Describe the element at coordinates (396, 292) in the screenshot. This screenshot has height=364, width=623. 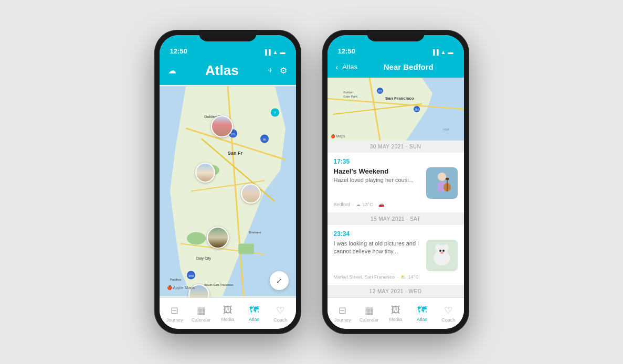
I see `date-sep-3: 12 MAY 2021 · WED` at that location.